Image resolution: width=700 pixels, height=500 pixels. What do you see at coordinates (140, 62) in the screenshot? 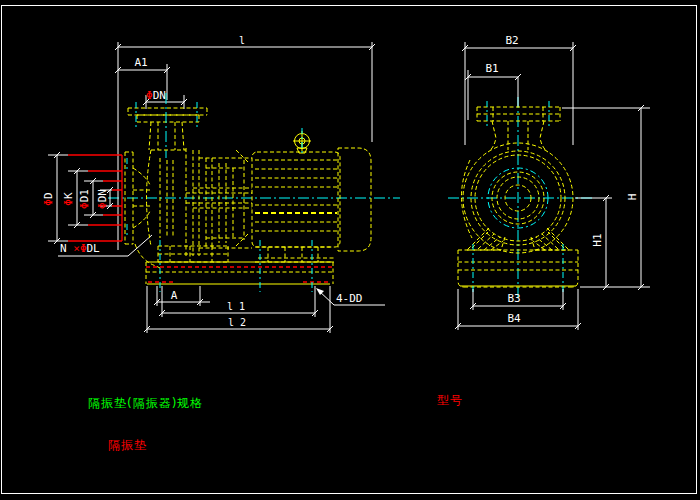
I see `dim-label-a1: A1` at bounding box center [140, 62].